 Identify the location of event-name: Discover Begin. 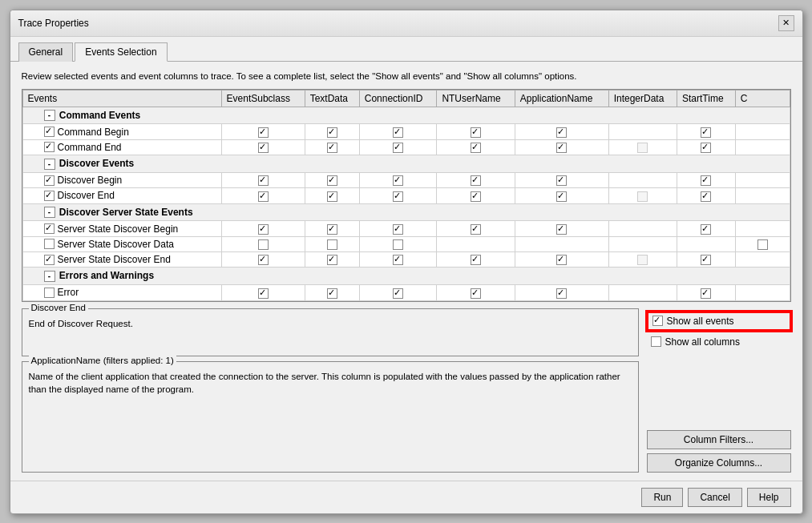
(90, 180).